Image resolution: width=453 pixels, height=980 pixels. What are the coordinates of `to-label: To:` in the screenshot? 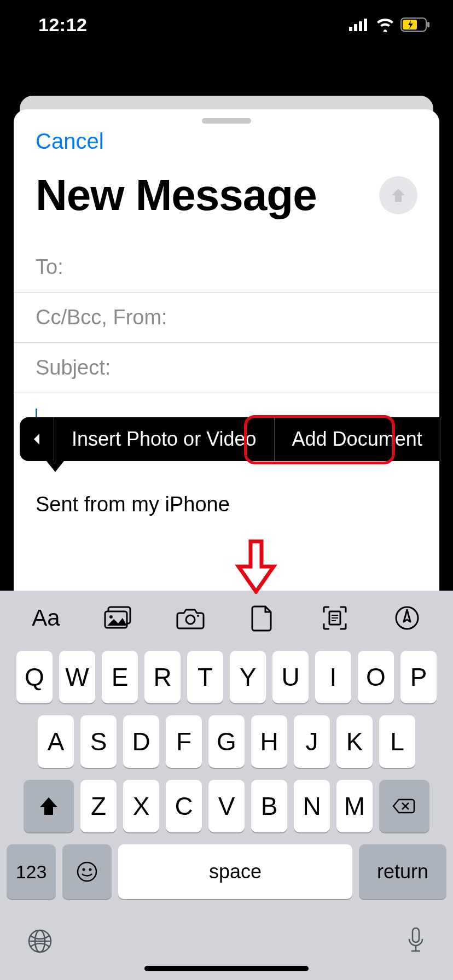 It's located at (49, 267).